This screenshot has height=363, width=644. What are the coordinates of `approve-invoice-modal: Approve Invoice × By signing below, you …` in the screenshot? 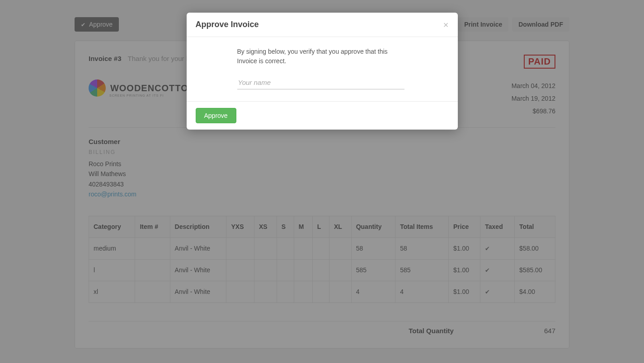 It's located at (322, 71).